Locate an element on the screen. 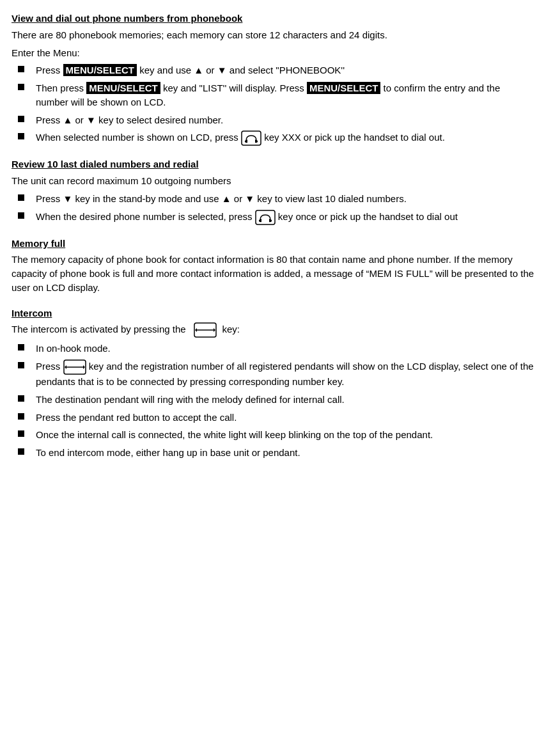 The height and width of the screenshot is (756, 553). list-item: Press ▼ key in the stand-by mode and use… is located at coordinates (276, 199).